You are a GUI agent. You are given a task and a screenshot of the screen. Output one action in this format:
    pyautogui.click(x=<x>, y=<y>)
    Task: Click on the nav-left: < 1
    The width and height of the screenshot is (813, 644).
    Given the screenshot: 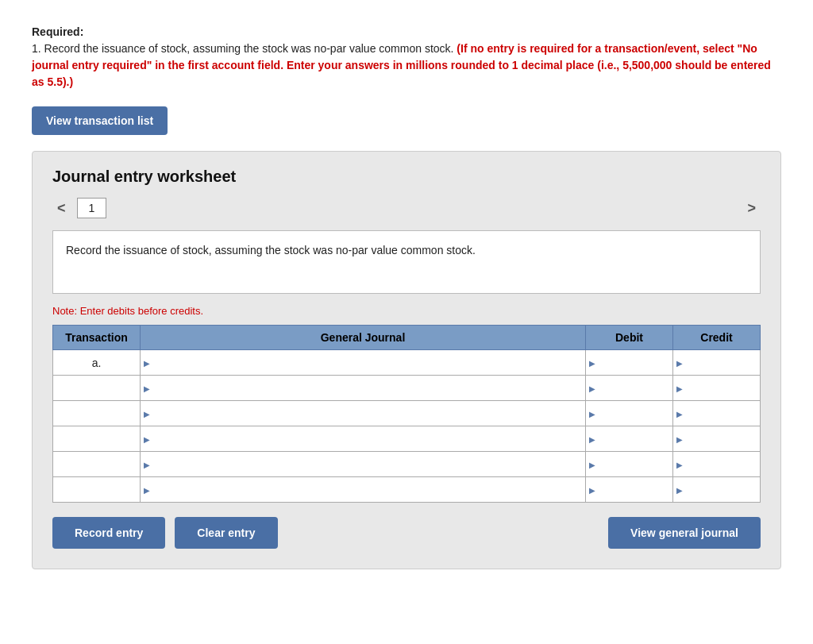 What is the action you would take?
    pyautogui.click(x=79, y=208)
    